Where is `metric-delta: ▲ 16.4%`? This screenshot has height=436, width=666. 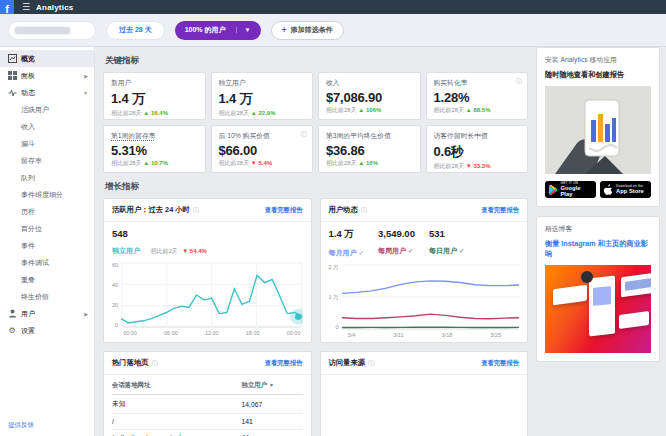
metric-delta: ▲ 16.4% is located at coordinates (156, 113).